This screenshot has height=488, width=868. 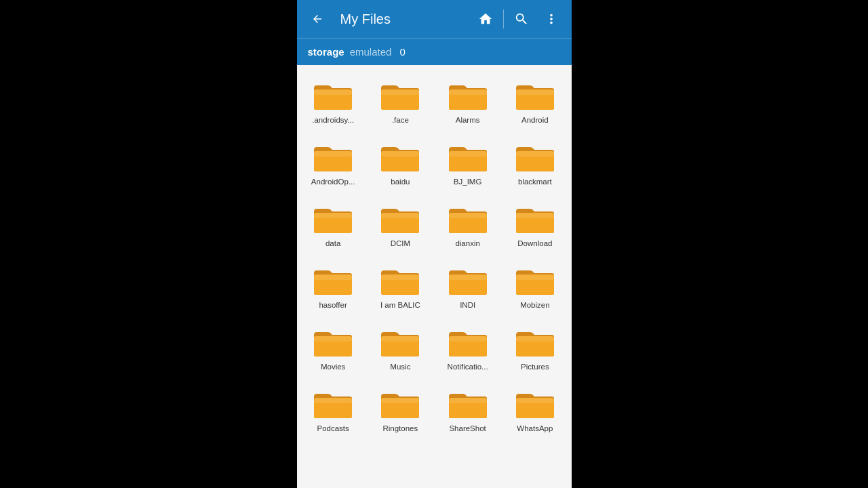 I want to click on folder-item-ringtones: Ringtones, so click(x=400, y=409).